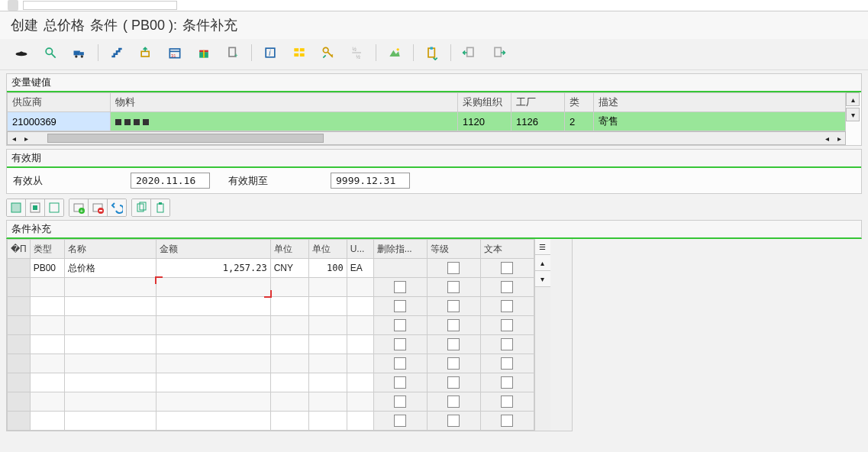  I want to click on cell-category: 2, so click(579, 122).